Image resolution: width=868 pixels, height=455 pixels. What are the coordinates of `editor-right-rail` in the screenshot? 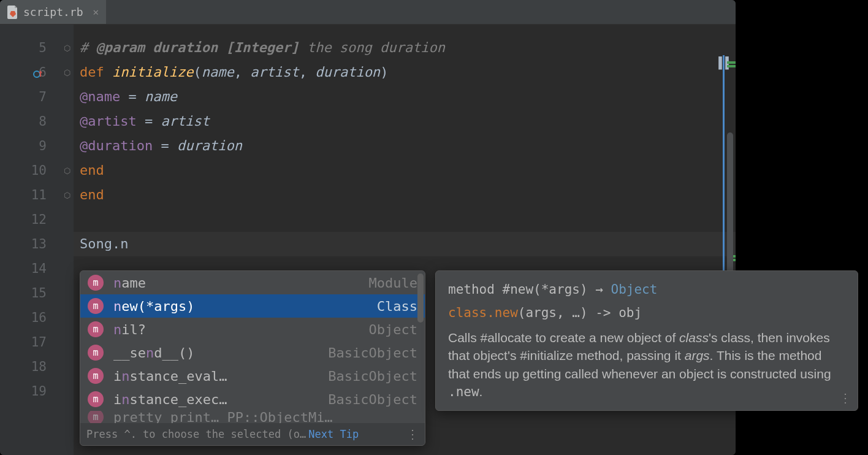 It's located at (723, 177).